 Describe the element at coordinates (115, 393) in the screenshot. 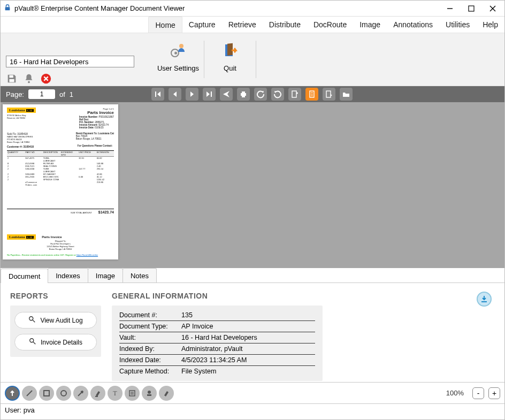

I see `svg-text: T` at that location.